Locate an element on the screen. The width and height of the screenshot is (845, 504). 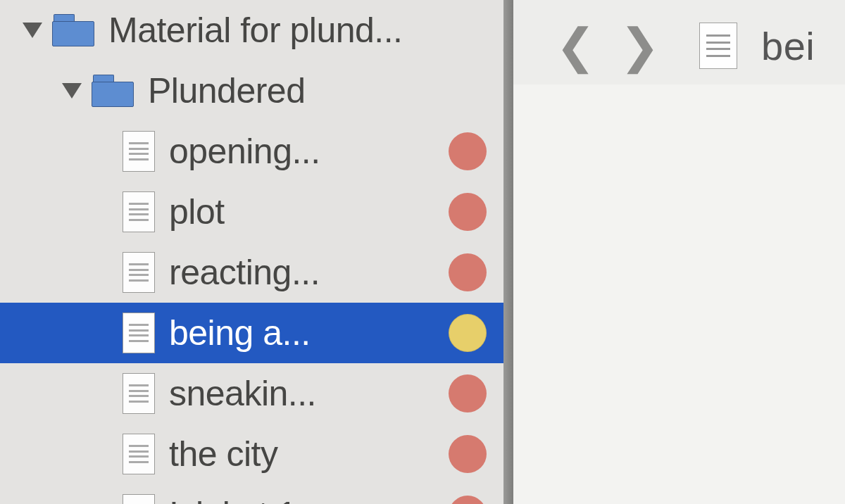
sidebar-folder-0: Material for plund... is located at coordinates (252, 30).